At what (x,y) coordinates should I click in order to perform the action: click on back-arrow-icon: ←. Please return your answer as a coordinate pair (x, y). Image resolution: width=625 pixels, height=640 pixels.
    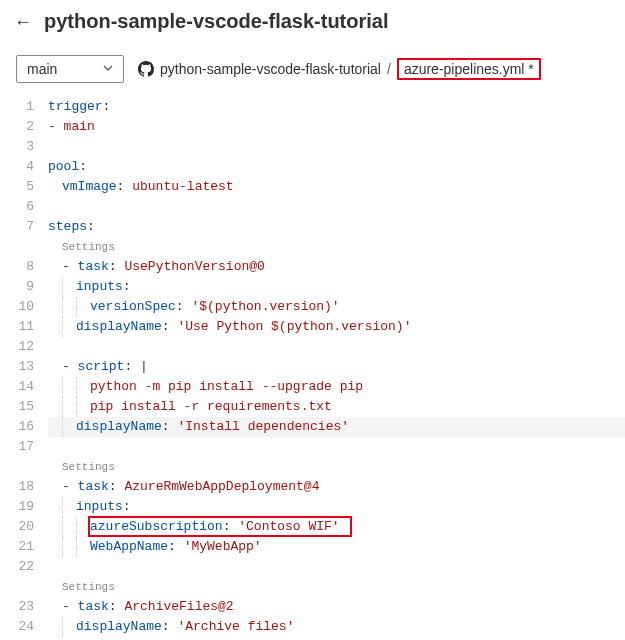
    Looking at the image, I should click on (23, 22).